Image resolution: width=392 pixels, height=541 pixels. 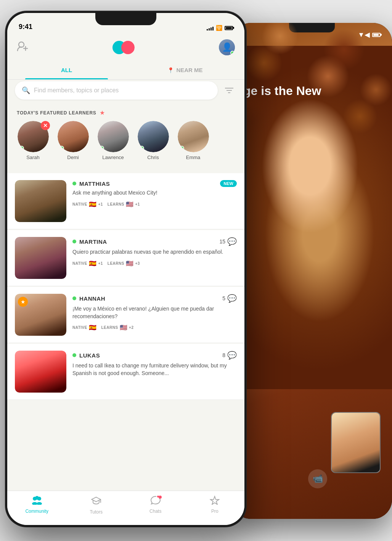 What do you see at coordinates (126, 315) in the screenshot?
I see `user-card-hannah: ★ HANNAH 5 💬 ¡` at bounding box center [126, 315].